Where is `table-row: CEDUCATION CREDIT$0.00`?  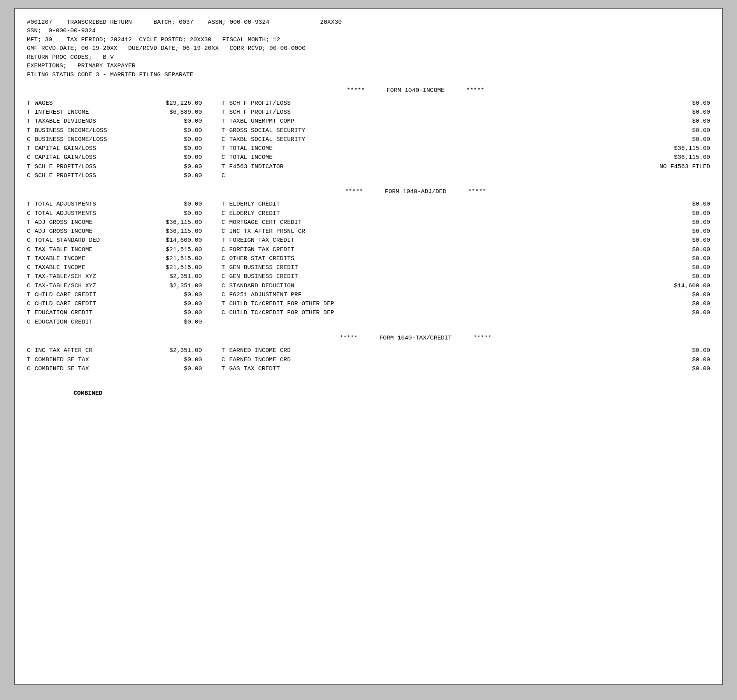
table-row: CEDUCATION CREDIT$0.00 is located at coordinates (368, 322).